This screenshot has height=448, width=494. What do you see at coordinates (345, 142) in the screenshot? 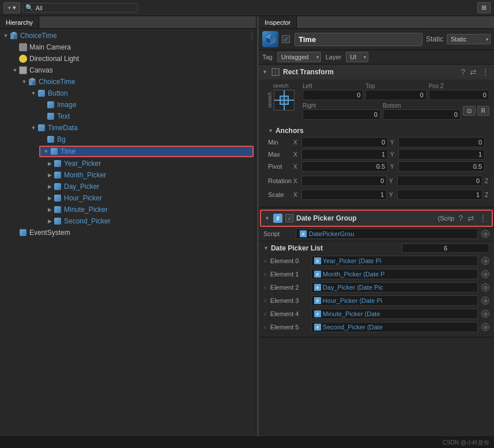
I see `min-x-input` at bounding box center [345, 142].